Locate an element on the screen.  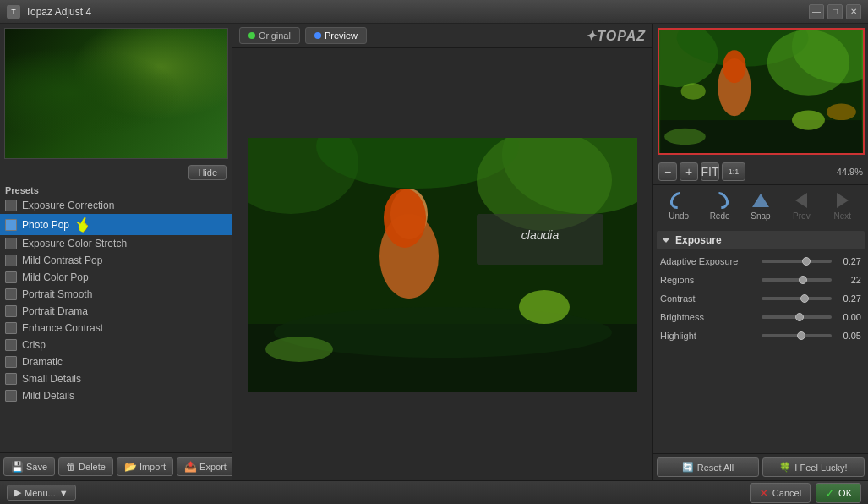
preset-item-mild-color-pop: Mild Color Pop is located at coordinates (116, 277).